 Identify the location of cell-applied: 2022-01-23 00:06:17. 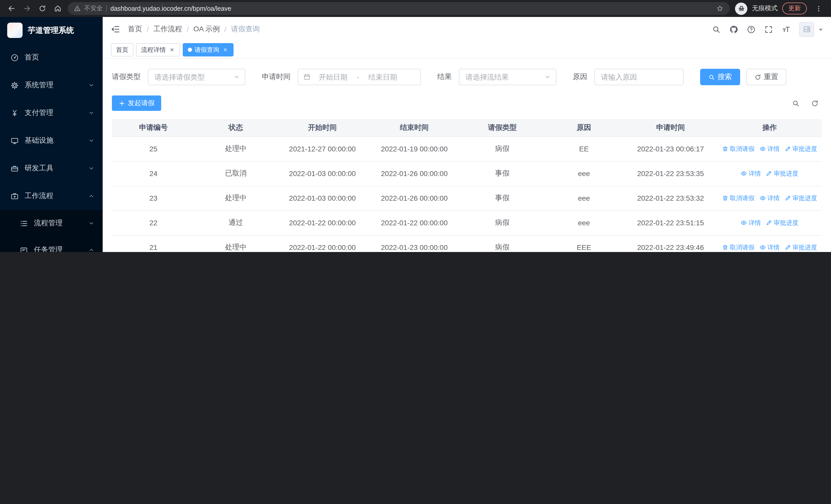
(670, 149).